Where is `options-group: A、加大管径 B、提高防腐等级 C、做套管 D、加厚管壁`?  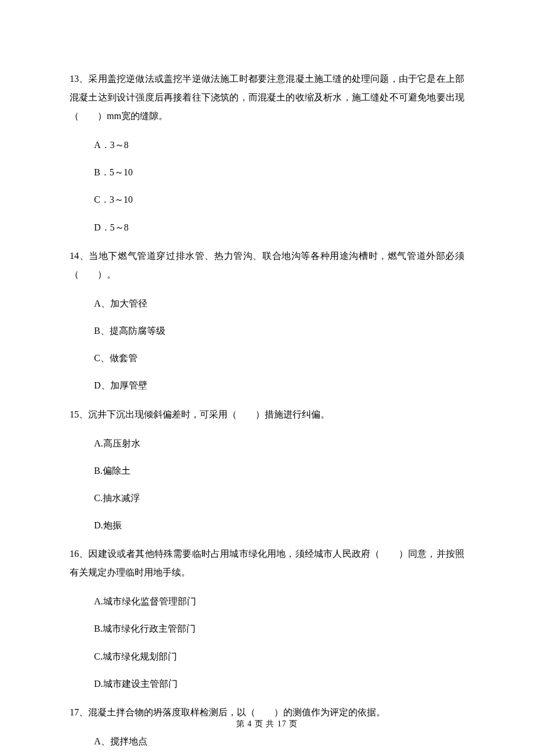
options-group: A、加大管径 B、提高防腐等级 C、做套管 D、加厚管壁 is located at coordinates (267, 345).